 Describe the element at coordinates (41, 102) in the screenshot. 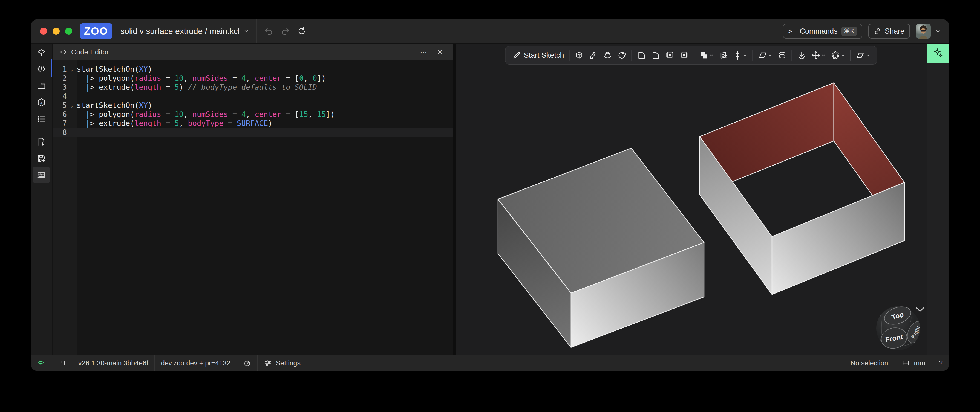

I see `variables-icon: x` at that location.